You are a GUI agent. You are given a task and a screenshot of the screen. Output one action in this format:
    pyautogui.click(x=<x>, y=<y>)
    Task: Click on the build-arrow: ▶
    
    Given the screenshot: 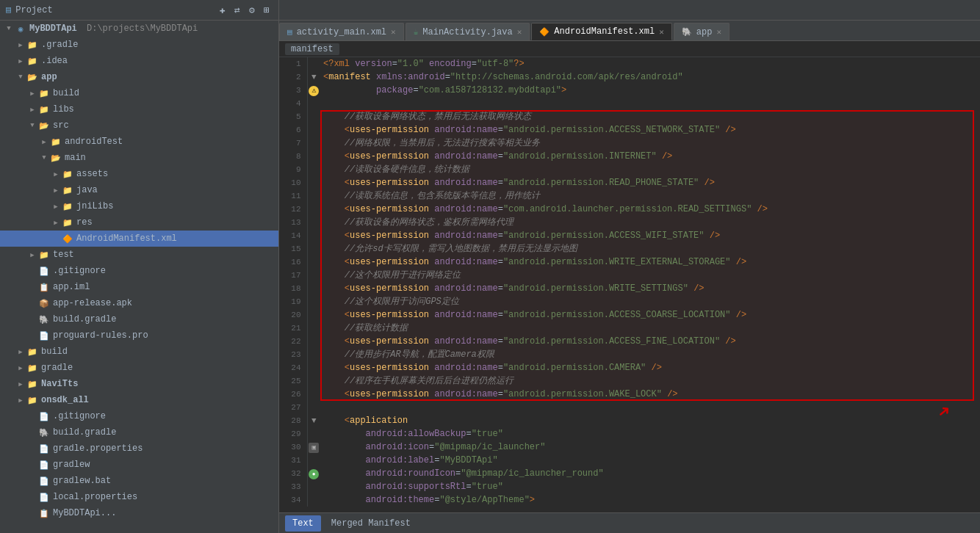 What is the action you would take?
    pyautogui.click(x=21, y=352)
    